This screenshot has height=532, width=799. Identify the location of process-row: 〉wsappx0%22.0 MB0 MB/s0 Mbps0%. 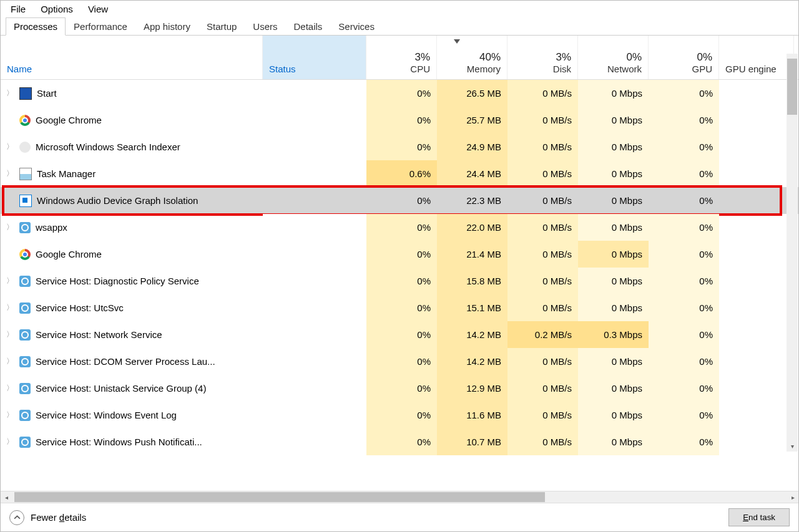
(400, 227).